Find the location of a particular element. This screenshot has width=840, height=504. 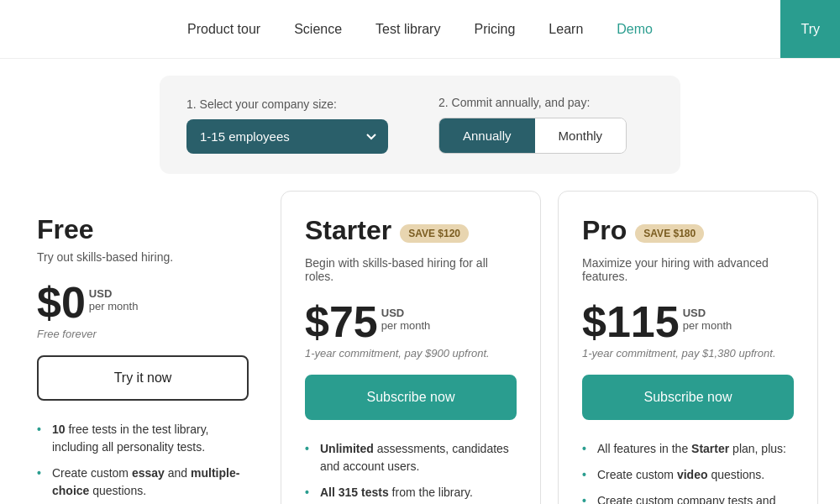

pro-feature-3: Create custom company tests and coding c… is located at coordinates (688, 498).